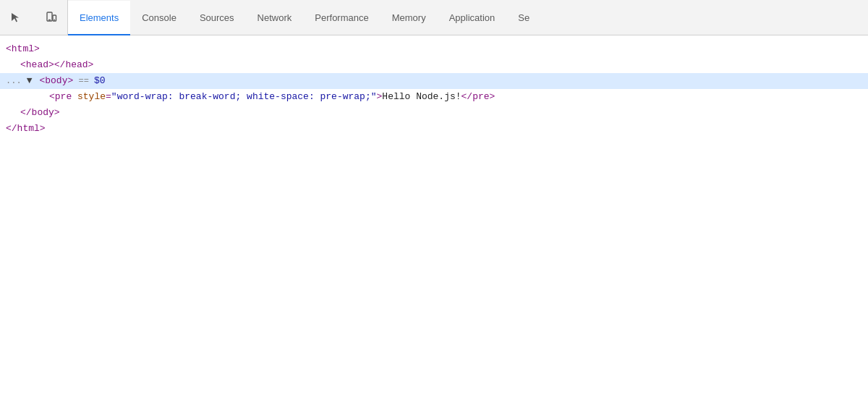  Describe the element at coordinates (434, 129) in the screenshot. I see `line-html-close: </html>` at that location.